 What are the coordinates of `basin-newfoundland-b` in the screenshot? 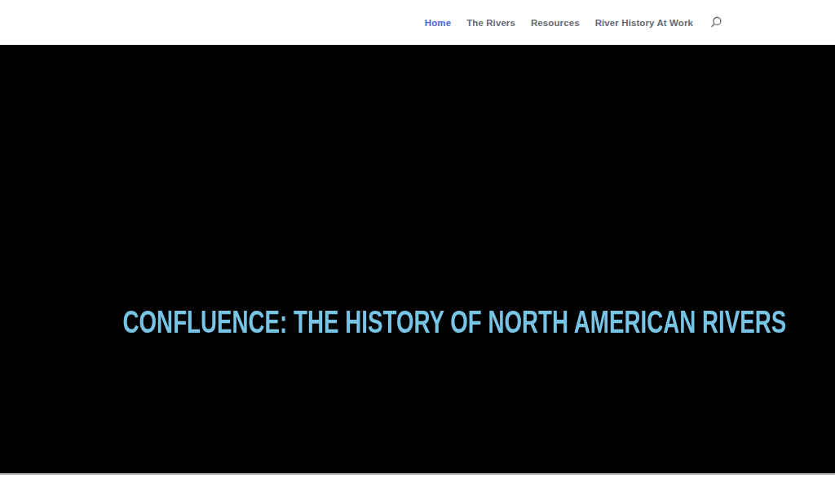 It's located at (579, 286).